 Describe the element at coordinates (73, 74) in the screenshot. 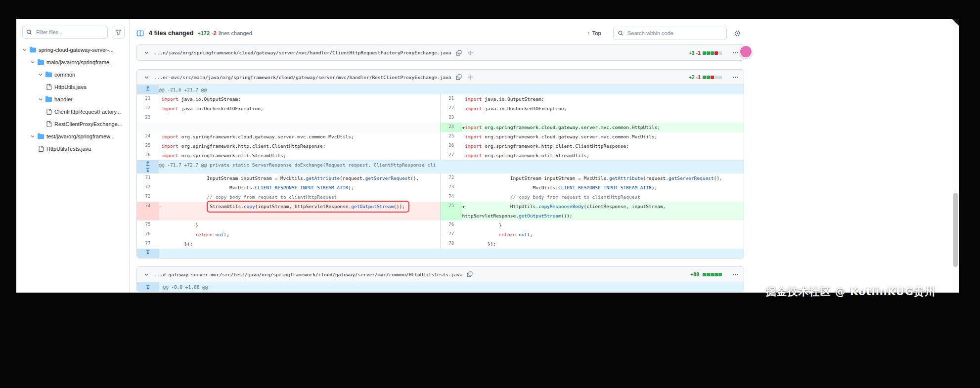

I see `tree-item-folder: common` at that location.